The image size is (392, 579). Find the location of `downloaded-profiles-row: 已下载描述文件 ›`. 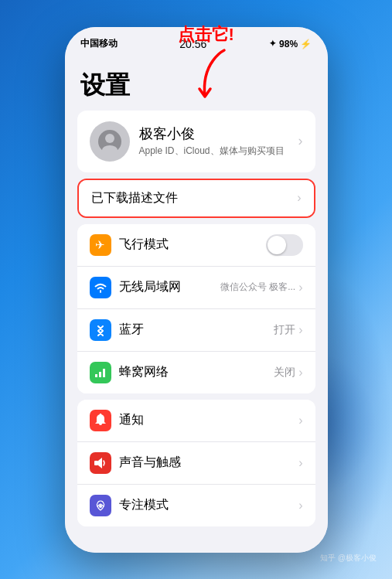

downloaded-profiles-row: 已下载描述文件 › is located at coordinates (196, 198).